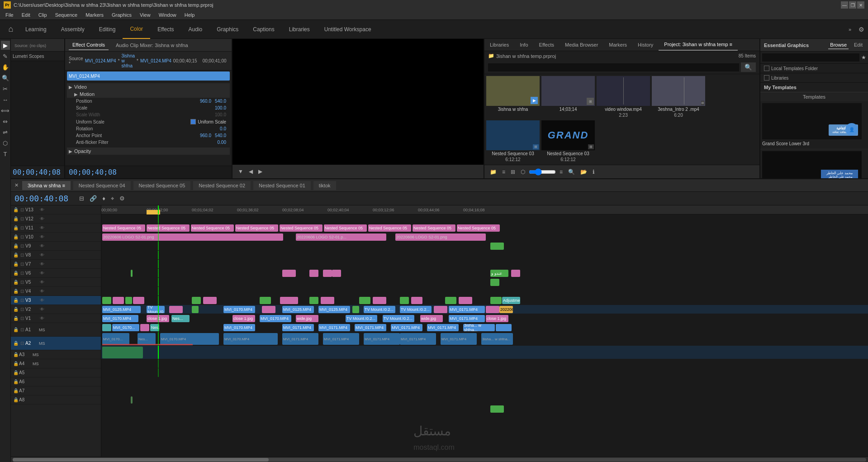  I want to click on restore-button: ❐, so click(853, 5).